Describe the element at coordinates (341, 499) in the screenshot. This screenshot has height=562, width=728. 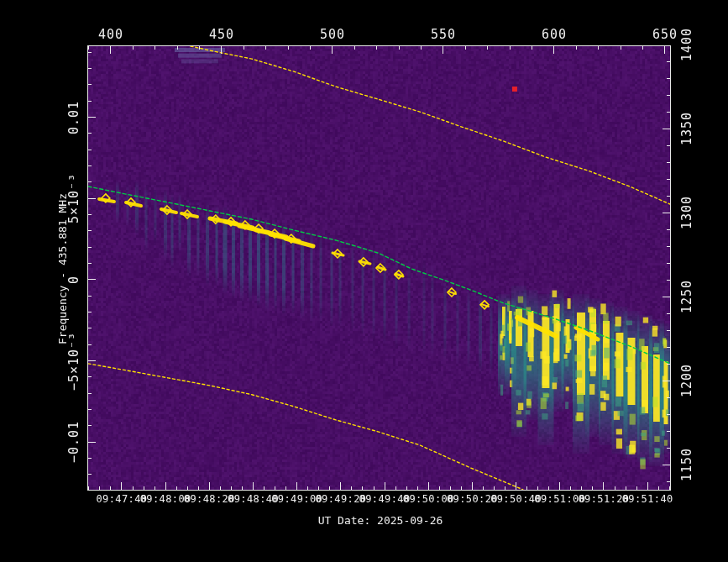
I see `bottom-axis-time-label: 09:49:20` at that location.